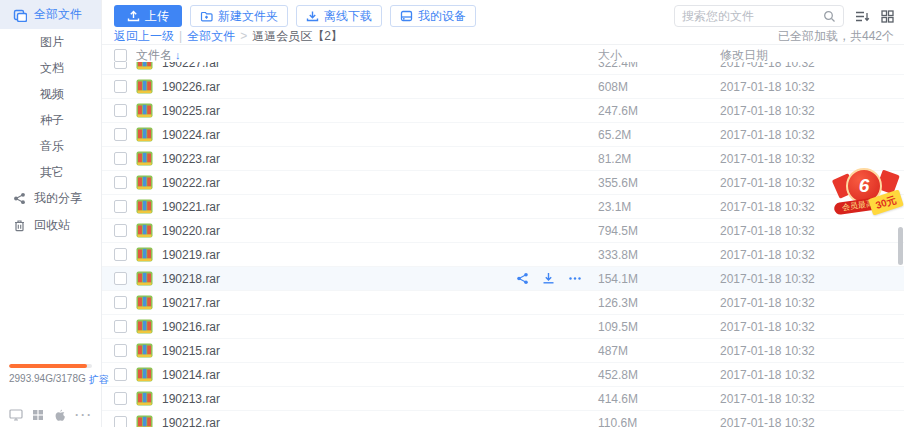 The width and height of the screenshot is (904, 427). Describe the element at coordinates (120, 56) in the screenshot. I see `select-all-checkbox` at that location.